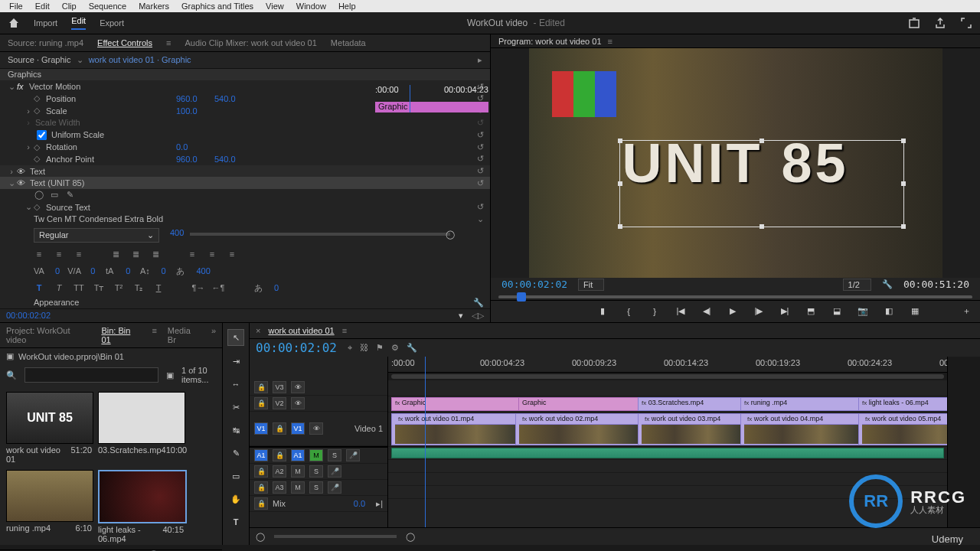 This screenshot has height=551, width=980. Describe the element at coordinates (432, 99) in the screenshot. I see `ec-inline-timeline: :00:00 00:00:04:23 Graphic` at that location.